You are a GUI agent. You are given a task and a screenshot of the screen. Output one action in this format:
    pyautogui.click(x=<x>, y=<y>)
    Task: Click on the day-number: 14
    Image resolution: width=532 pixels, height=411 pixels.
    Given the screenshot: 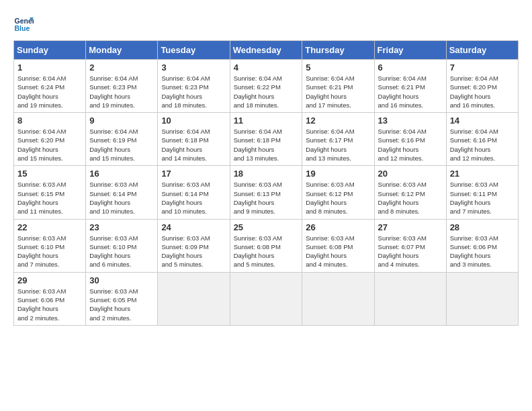 What is the action you would take?
    pyautogui.click(x=482, y=121)
    